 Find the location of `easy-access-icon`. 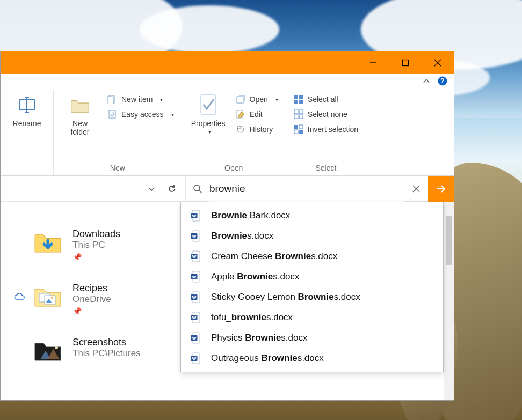

easy-access-icon is located at coordinates (112, 114).